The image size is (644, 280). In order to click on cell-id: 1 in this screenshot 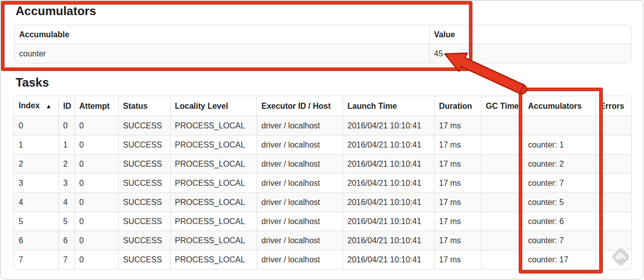, I will do `click(66, 145)`.